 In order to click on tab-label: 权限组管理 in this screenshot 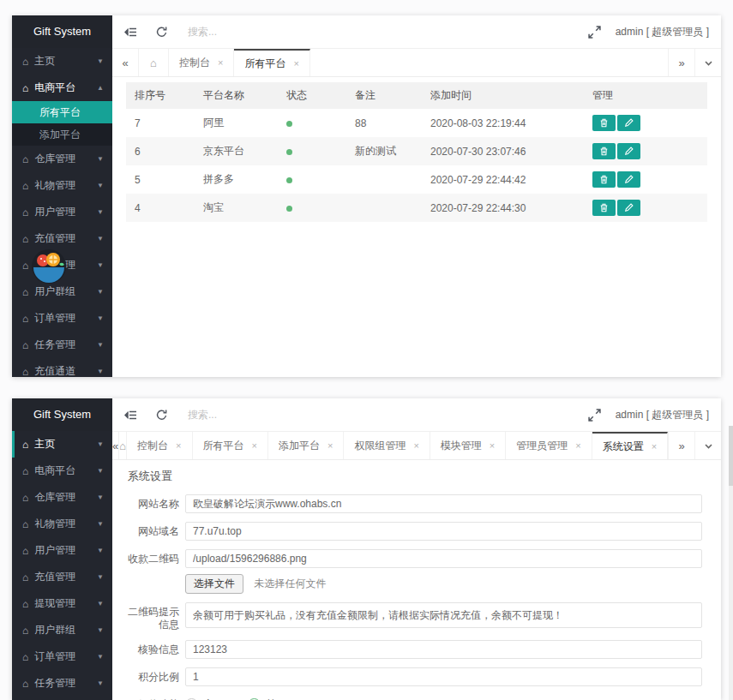, I will do `click(380, 446)`.